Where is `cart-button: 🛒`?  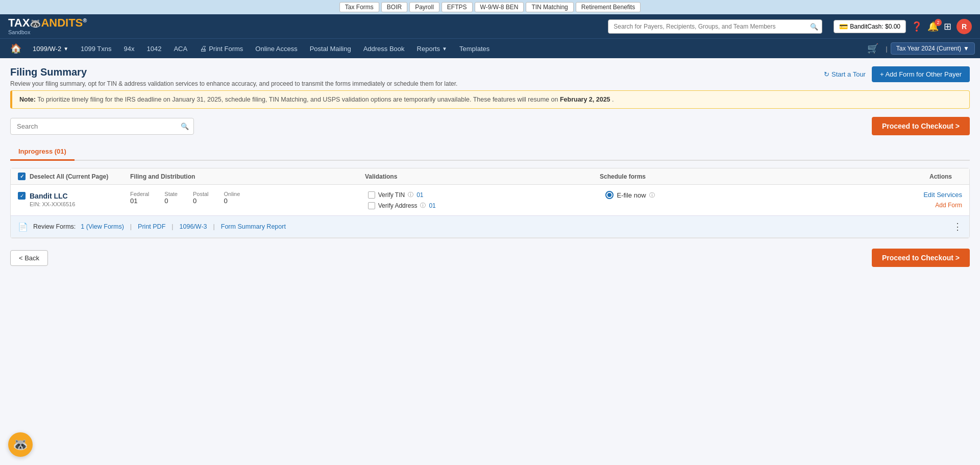 cart-button: 🛒 is located at coordinates (873, 48).